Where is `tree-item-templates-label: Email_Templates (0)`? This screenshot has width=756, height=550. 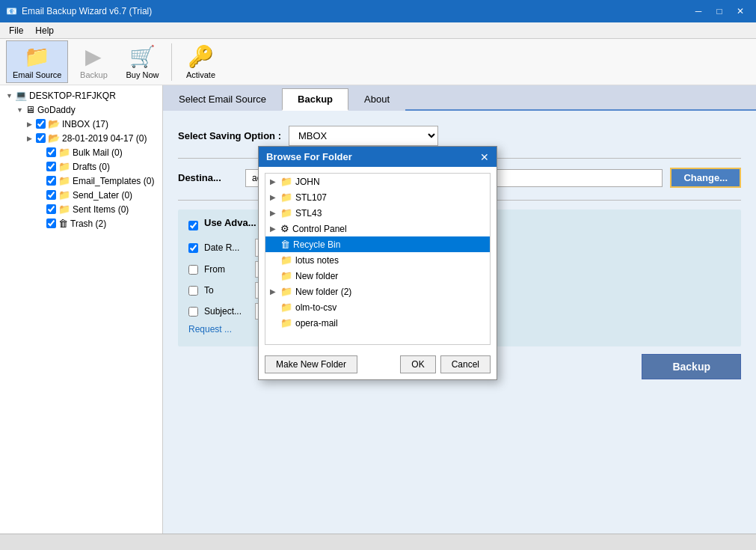
tree-item-templates-label: Email_Templates (0) is located at coordinates (114, 181).